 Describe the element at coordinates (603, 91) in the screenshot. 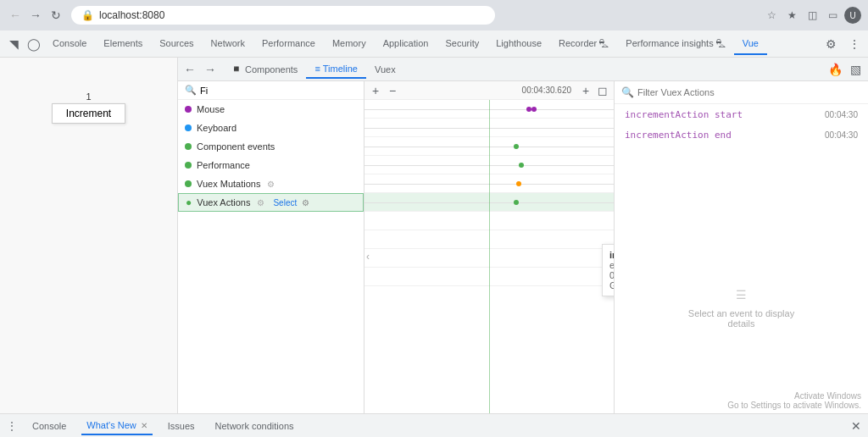

I see `timeline-filter-button: ◻` at that location.